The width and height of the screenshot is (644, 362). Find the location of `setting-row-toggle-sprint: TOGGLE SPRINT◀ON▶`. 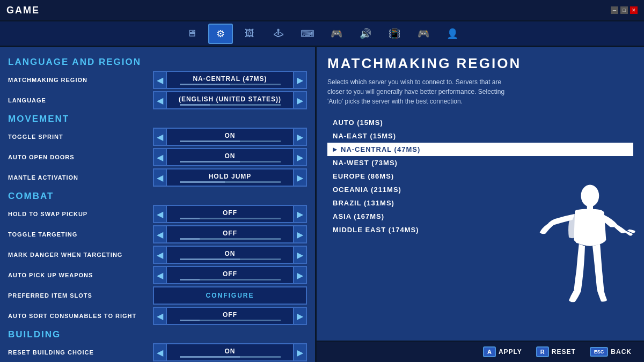

setting-row-toggle-sprint: TOGGLE SPRINT◀ON▶ is located at coordinates (158, 137).